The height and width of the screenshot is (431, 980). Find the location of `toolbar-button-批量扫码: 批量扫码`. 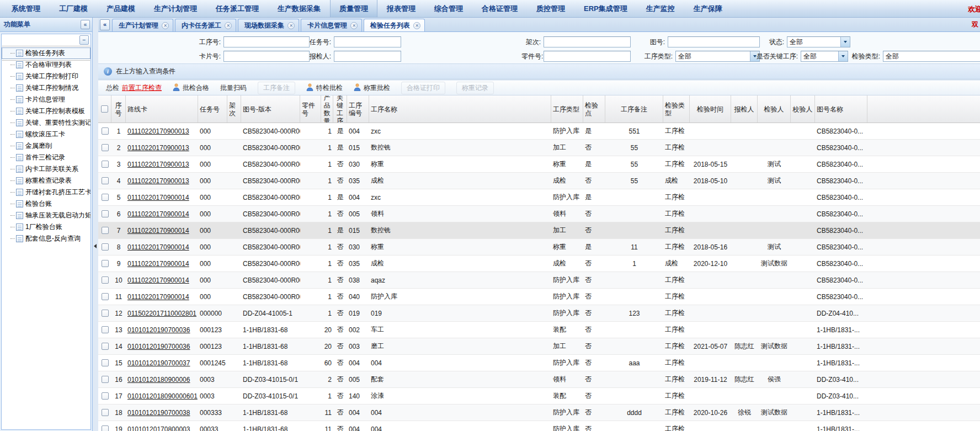

toolbar-button-批量扫码: 批量扫码 is located at coordinates (233, 88).